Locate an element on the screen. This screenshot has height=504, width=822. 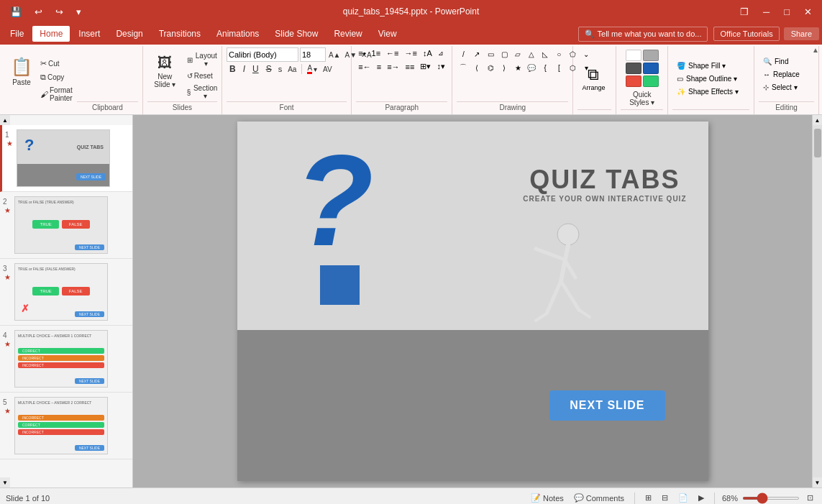
underline-button: U is located at coordinates (256, 69).